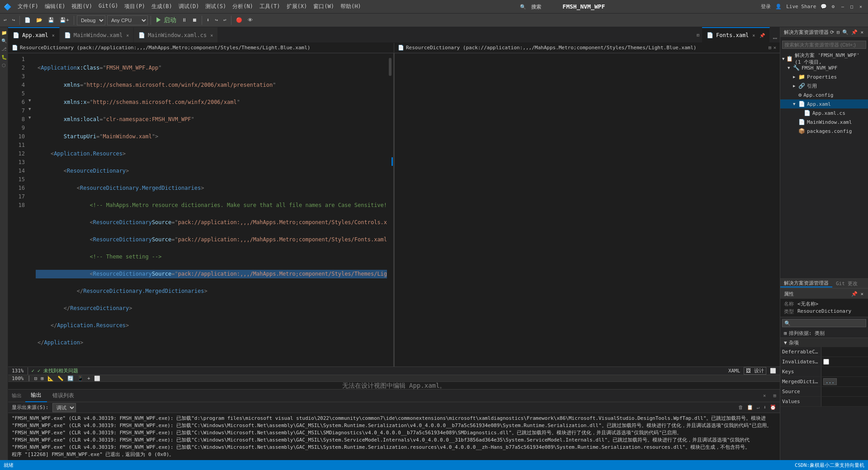 The image size is (868, 470). I want to click on menu-test: 测试(S), so click(216, 6).